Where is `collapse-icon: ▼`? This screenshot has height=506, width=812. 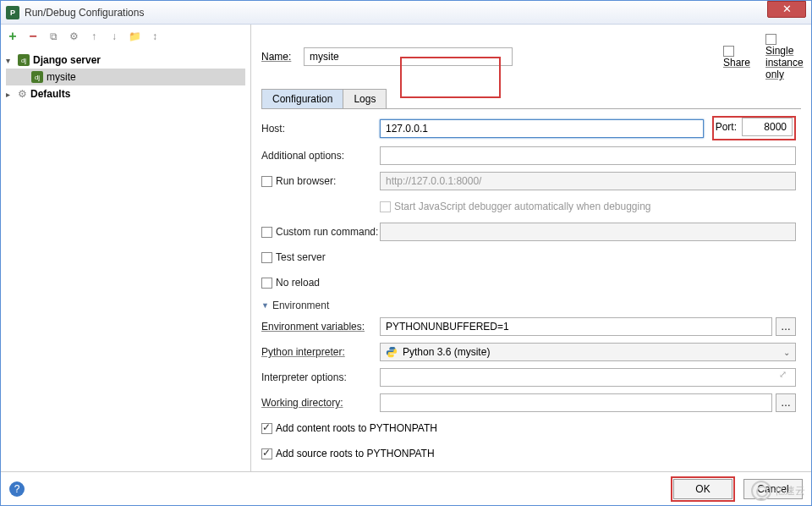
collapse-icon: ▼ is located at coordinates (266, 305).